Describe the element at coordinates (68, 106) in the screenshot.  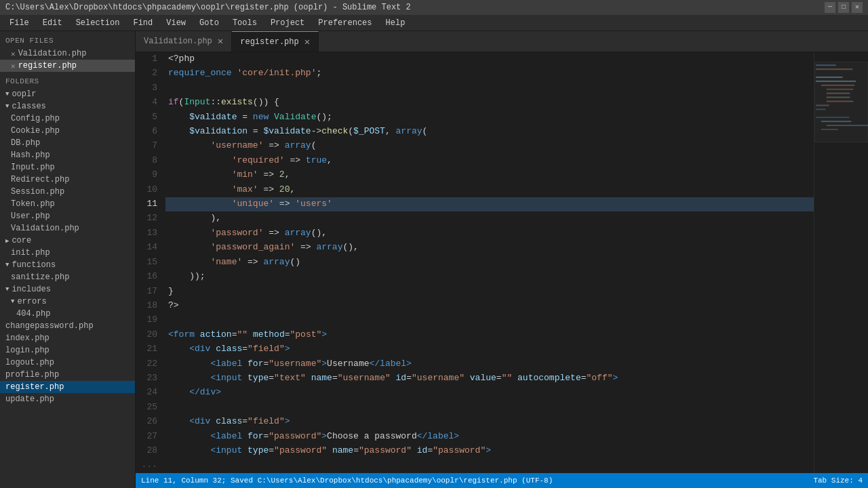
I see `folder-classes: ▼ classes` at that location.